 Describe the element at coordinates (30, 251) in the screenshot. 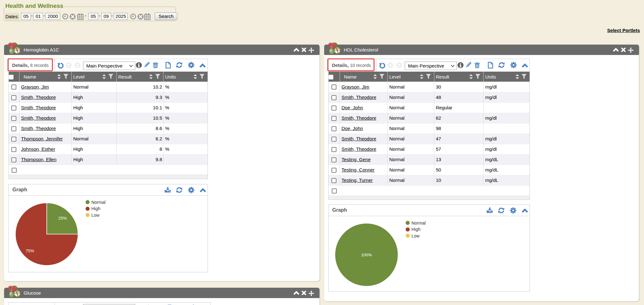

I see `svg-text: 75%` at that location.